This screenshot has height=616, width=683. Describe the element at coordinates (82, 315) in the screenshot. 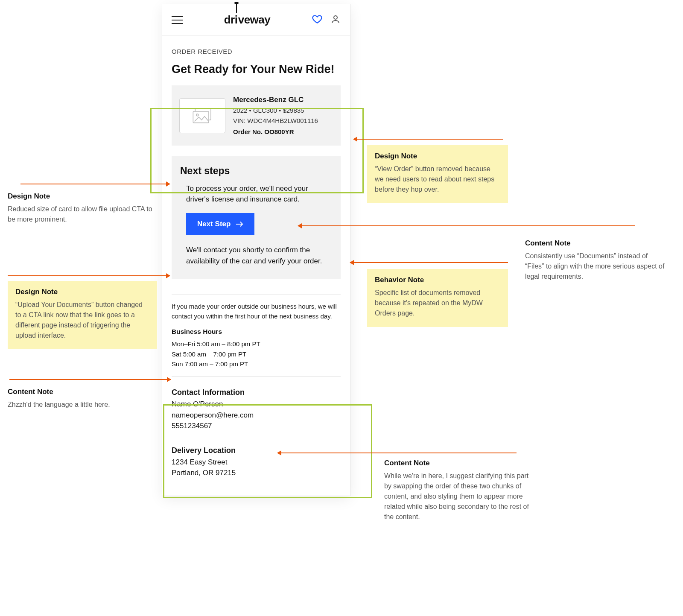

I see `annotation: Design Note “Upload Your Documents” butt…` at that location.